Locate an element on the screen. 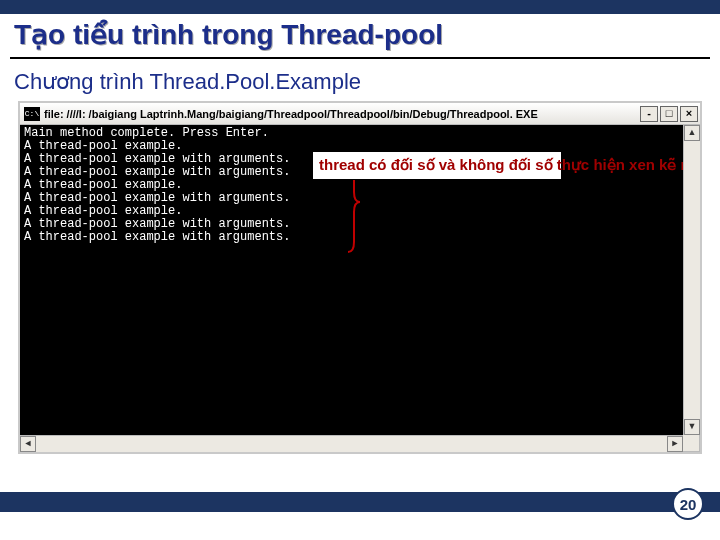 This screenshot has height=540, width=720. cmd-icon: C:\ is located at coordinates (32, 114).